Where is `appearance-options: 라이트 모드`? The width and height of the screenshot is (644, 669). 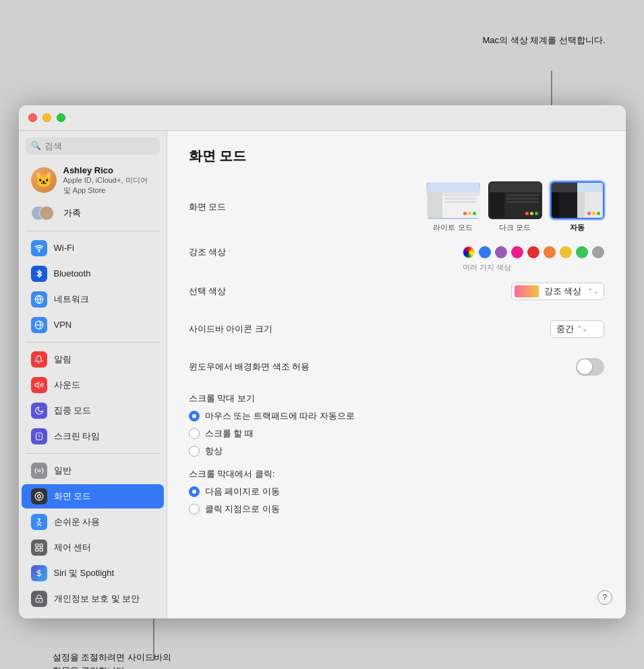 appearance-options: 라이트 모드 is located at coordinates (515, 207).